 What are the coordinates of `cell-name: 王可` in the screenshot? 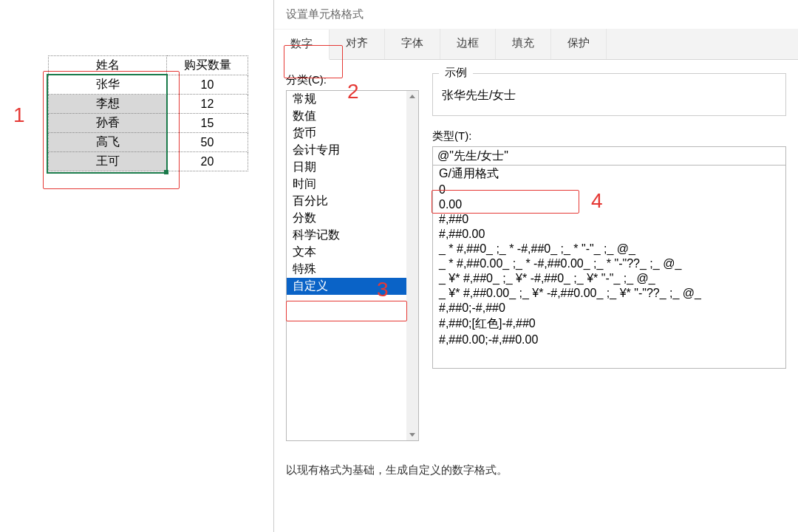 It's located at (108, 162).